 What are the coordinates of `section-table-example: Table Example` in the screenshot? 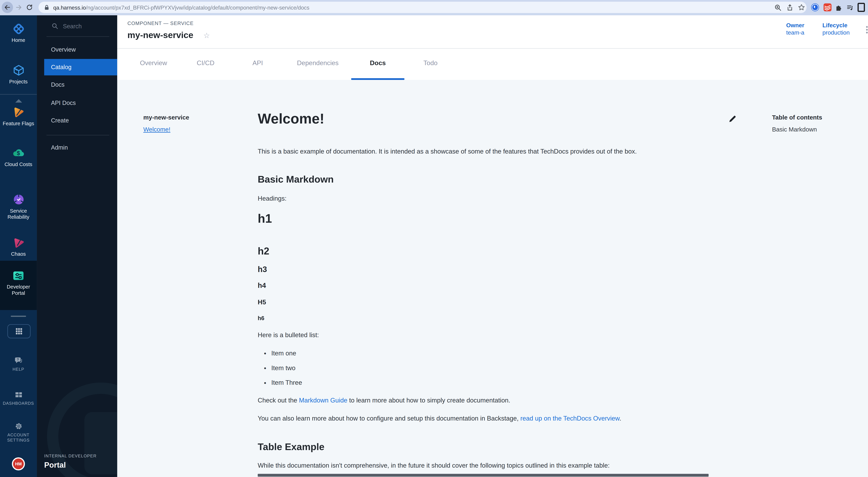 It's located at (291, 447).